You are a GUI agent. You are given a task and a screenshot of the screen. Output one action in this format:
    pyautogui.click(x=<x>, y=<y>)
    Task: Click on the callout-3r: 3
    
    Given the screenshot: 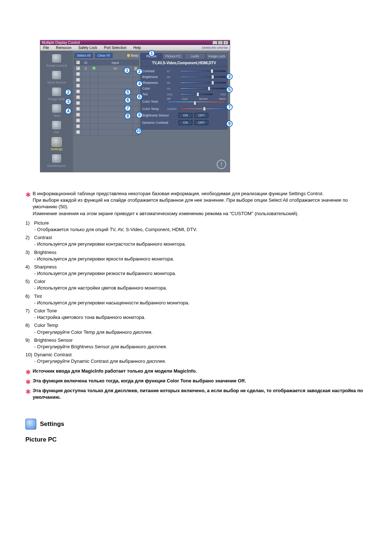 What is the action you would take?
    pyautogui.click(x=229, y=77)
    